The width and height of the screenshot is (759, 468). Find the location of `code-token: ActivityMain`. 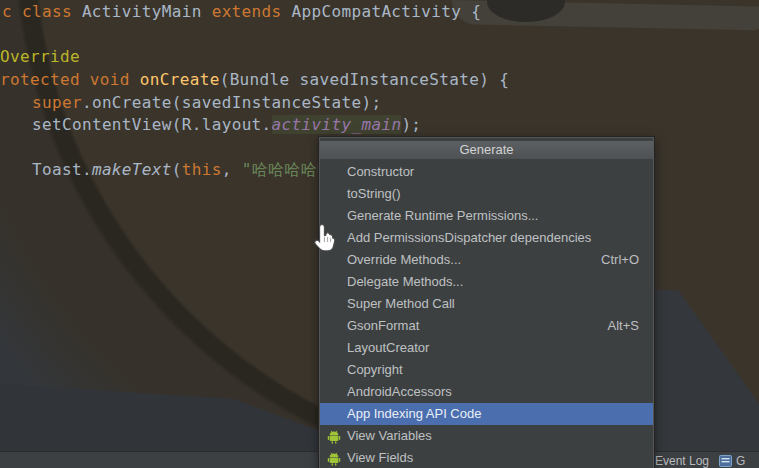

code-token: ActivityMain is located at coordinates (147, 12).